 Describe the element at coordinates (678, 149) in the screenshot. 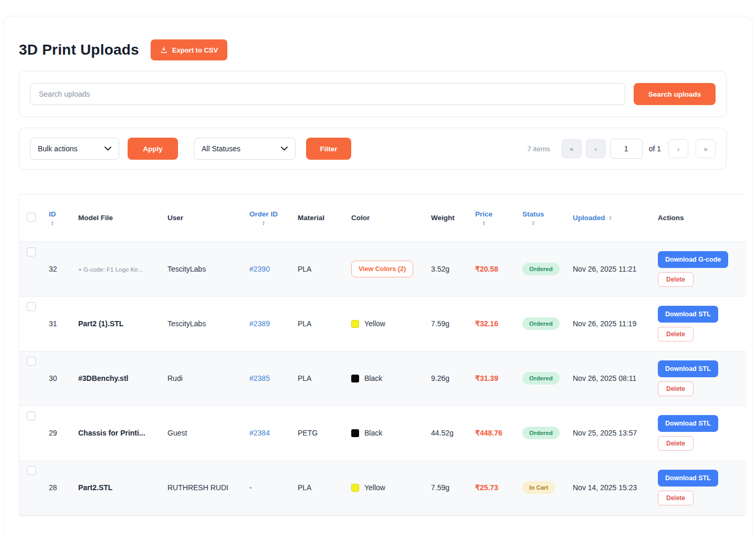

I see `pagination-next-button: ›` at that location.